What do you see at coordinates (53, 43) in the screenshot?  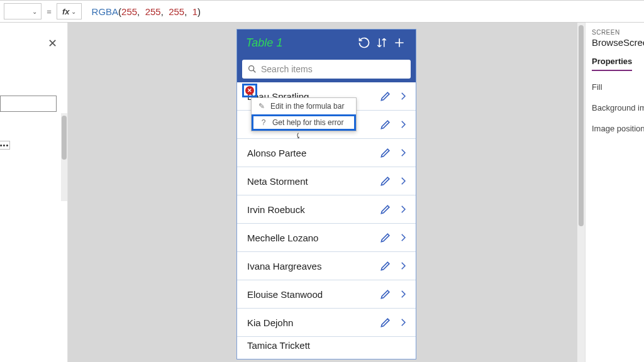 I see `close-icon: ✕` at bounding box center [53, 43].